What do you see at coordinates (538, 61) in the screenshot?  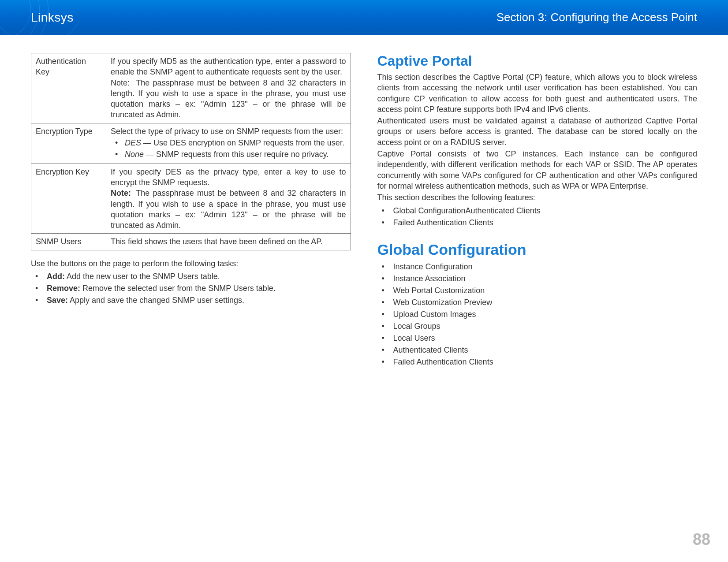 I see `captive-portal-heading: Captive Portal` at bounding box center [538, 61].